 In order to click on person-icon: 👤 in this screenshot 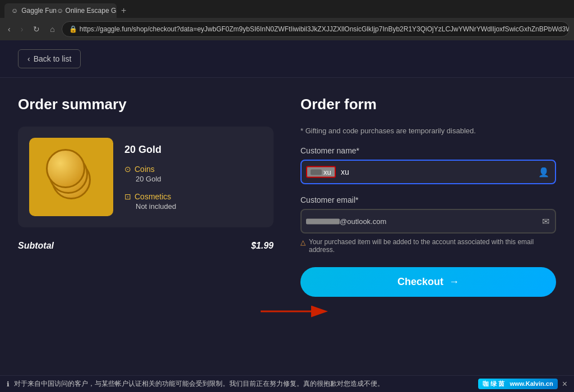, I will do `click(544, 172)`.